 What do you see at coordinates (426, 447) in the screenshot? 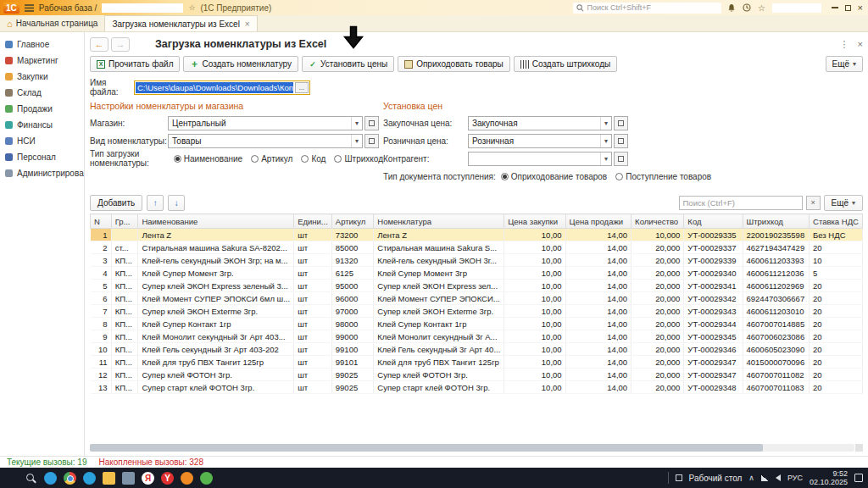
I see `scrollbar-thumb` at bounding box center [426, 447].